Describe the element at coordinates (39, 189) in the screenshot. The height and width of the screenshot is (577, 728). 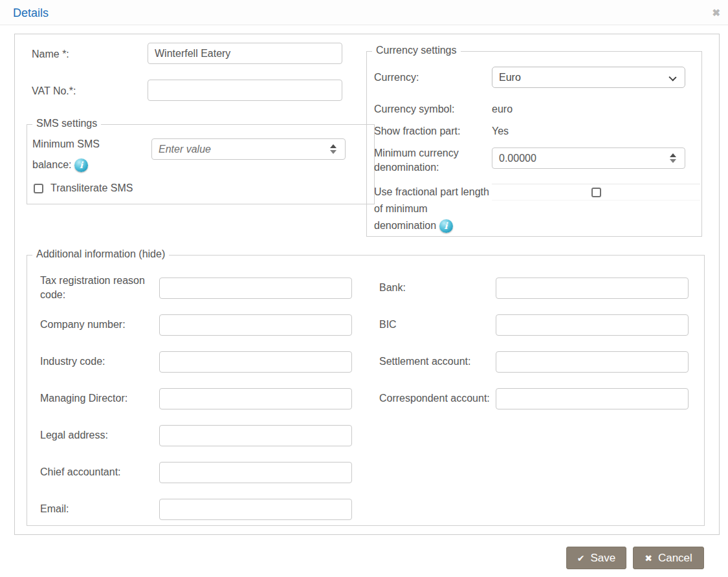
I see `transliterate-sms-checkbox` at that location.